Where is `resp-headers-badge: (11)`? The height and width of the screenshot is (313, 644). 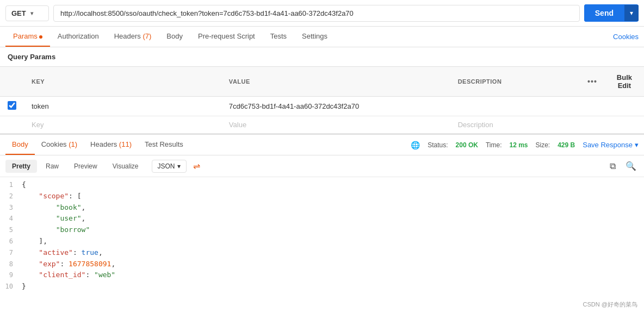 resp-headers-badge: (11) is located at coordinates (124, 145).